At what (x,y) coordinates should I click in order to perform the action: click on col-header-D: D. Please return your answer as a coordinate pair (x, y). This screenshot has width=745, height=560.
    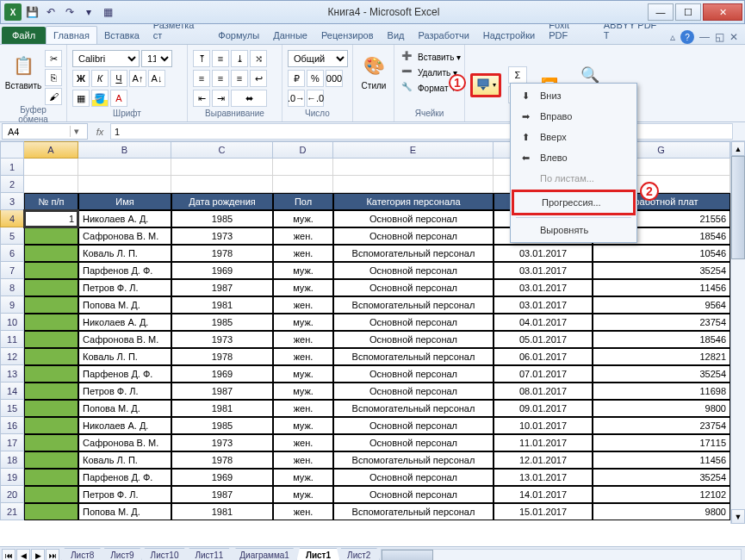
    Looking at the image, I should click on (303, 150).